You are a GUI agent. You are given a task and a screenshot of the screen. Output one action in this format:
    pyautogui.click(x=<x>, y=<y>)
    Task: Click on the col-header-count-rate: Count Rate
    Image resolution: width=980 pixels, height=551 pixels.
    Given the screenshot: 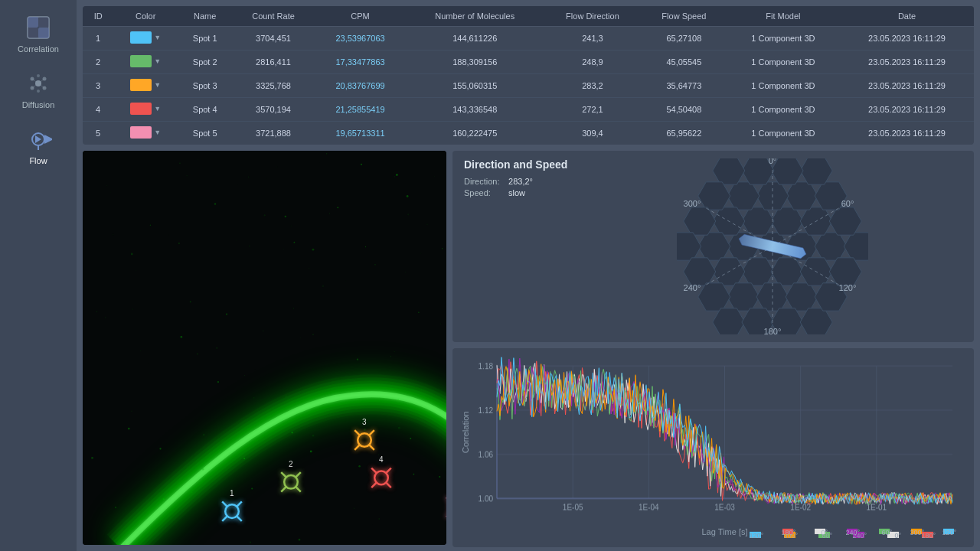 What is the action you would take?
    pyautogui.click(x=273, y=17)
    